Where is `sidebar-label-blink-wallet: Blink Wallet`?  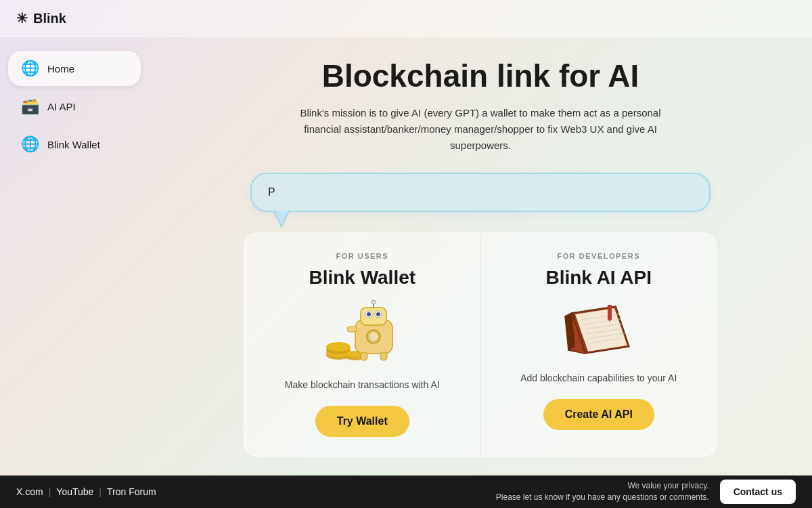
sidebar-label-blink-wallet: Blink Wallet is located at coordinates (74, 145).